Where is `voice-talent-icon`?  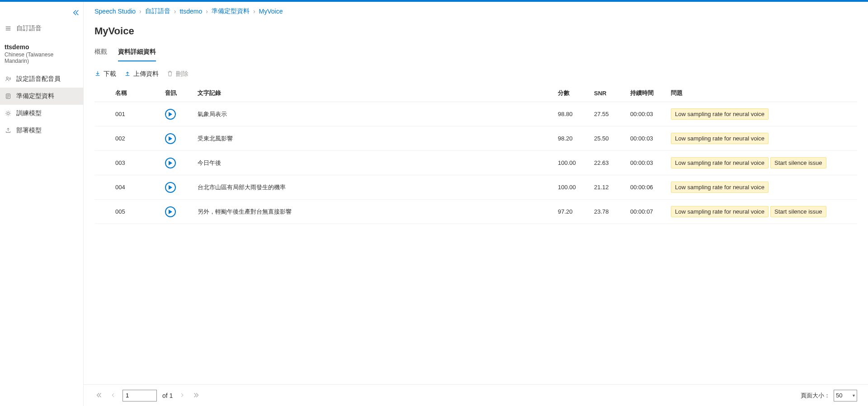
voice-talent-icon is located at coordinates (8, 79).